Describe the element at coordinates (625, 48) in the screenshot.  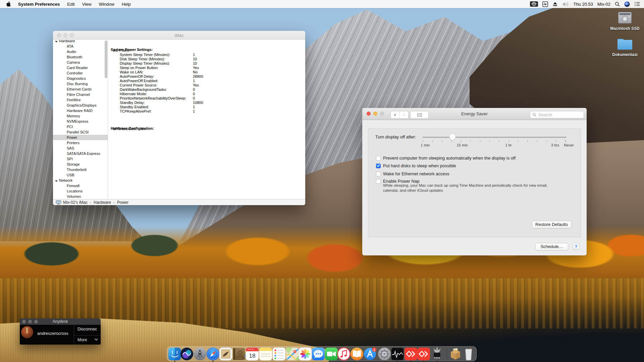
I see `desktop-icon-dokumentasi: Dokumentasi` at that location.